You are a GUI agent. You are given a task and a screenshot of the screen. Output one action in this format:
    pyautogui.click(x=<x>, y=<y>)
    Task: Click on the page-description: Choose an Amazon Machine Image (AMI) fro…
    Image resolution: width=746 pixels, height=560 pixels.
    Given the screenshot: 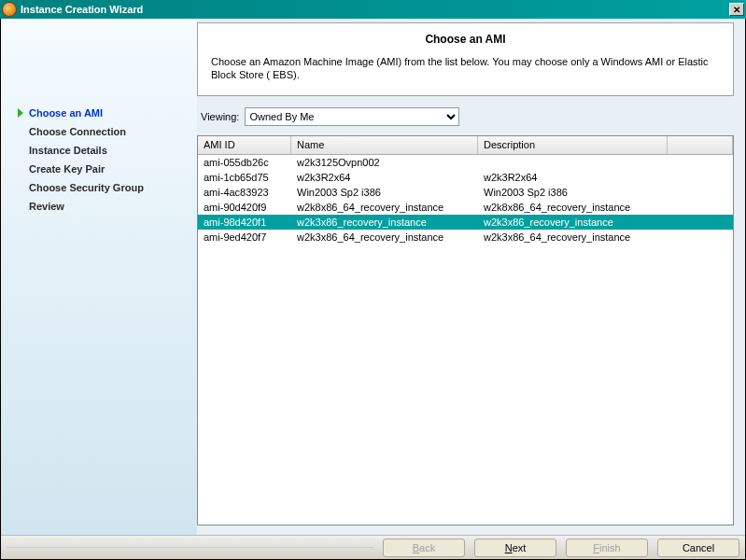 What is the action you would take?
    pyautogui.click(x=465, y=69)
    